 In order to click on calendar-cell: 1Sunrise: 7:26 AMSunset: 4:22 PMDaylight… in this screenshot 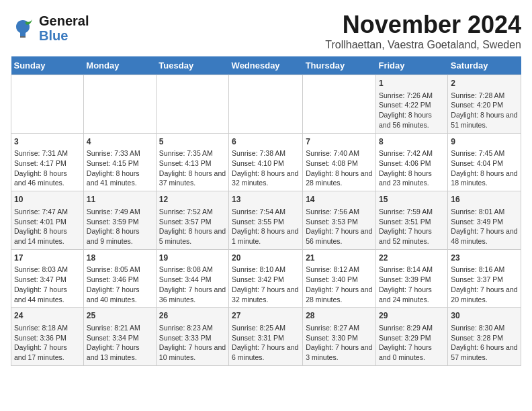, I will do `click(411, 105)`.